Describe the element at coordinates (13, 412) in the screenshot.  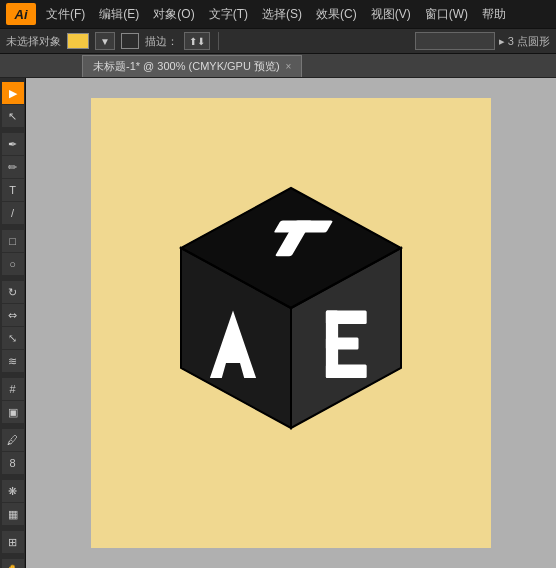
I see `tool-row-gradient: ▣` at that location.